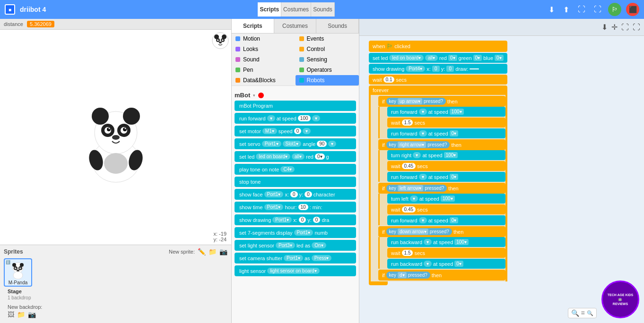 This screenshot has height=323, width=644. I want to click on block-play-tone: play tone on note C4▾, so click(295, 169).